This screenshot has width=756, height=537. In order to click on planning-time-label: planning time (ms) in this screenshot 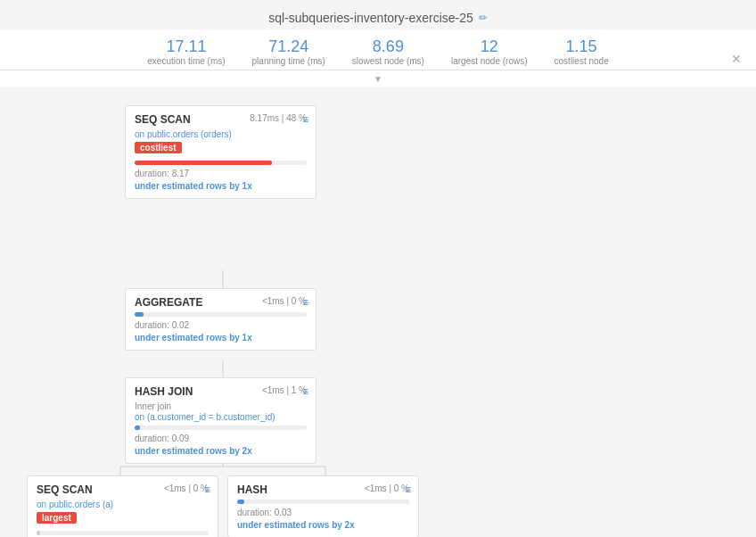, I will do `click(289, 61)`.